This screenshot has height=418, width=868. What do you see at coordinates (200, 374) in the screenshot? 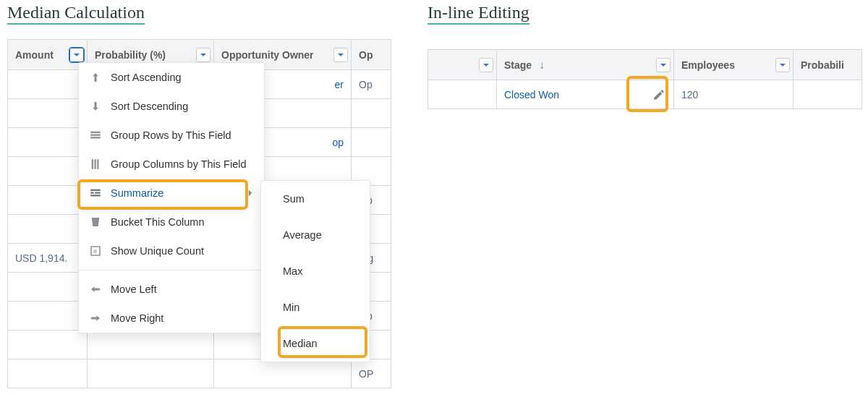
I see `table-row: OP` at bounding box center [200, 374].